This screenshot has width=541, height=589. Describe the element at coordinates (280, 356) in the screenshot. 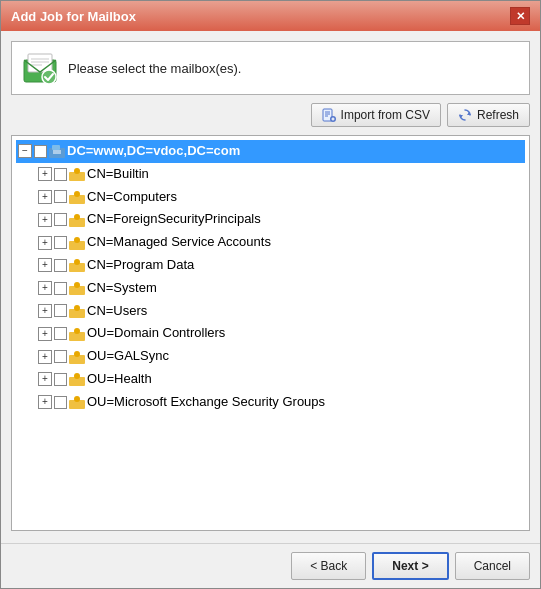

I see `tree-item: + OU=GALSync` at that location.